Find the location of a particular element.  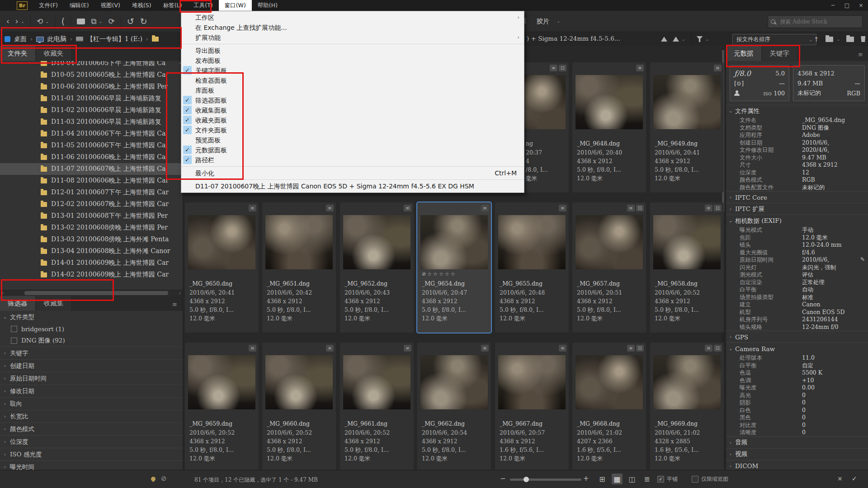

menubar-item-v: 视图(V) is located at coordinates (110, 5).